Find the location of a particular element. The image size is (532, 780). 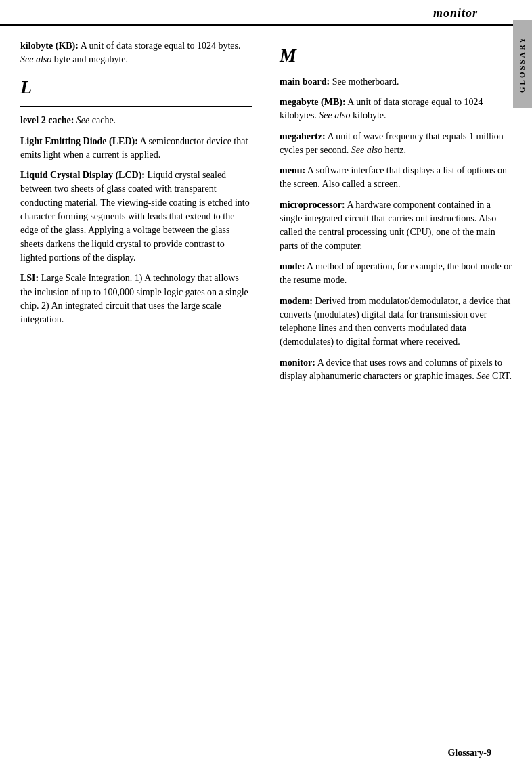

led-term: Light Emitting Diode (LED): is located at coordinates (79, 141).